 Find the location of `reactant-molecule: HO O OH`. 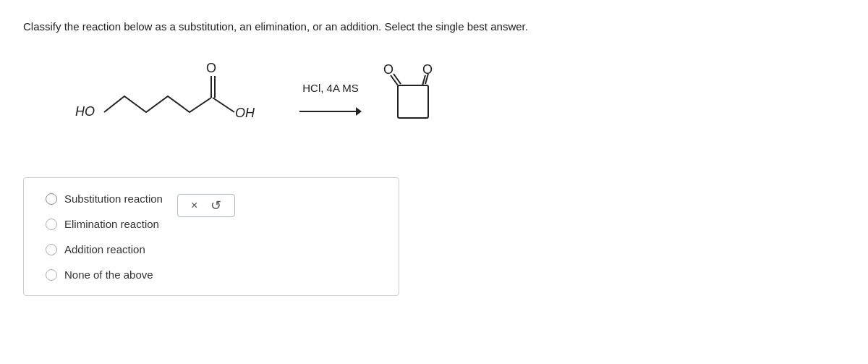

reactant-molecule: HO O OH is located at coordinates (179, 101).